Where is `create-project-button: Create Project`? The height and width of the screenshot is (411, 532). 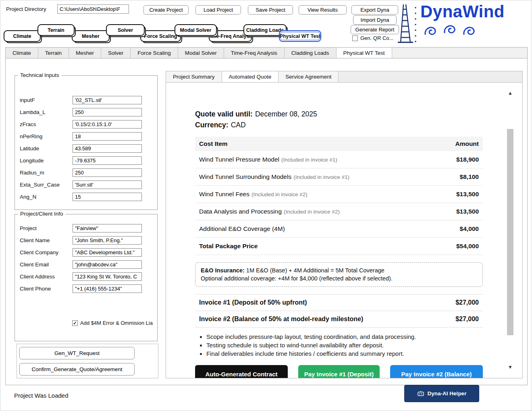
create-project-button: Create Project is located at coordinates (166, 10).